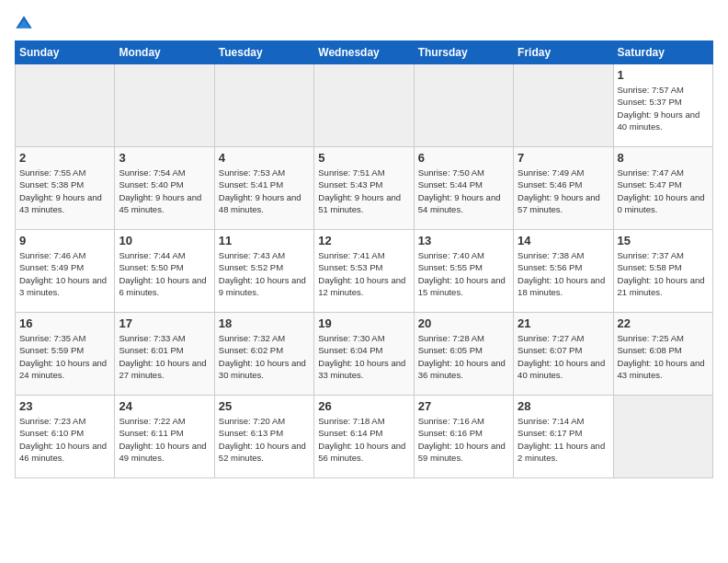 Image resolution: width=728 pixels, height=563 pixels. I want to click on weekday-header-row: SundayMondayTuesdayWednesdayThursdayFrid…, so click(364, 53).